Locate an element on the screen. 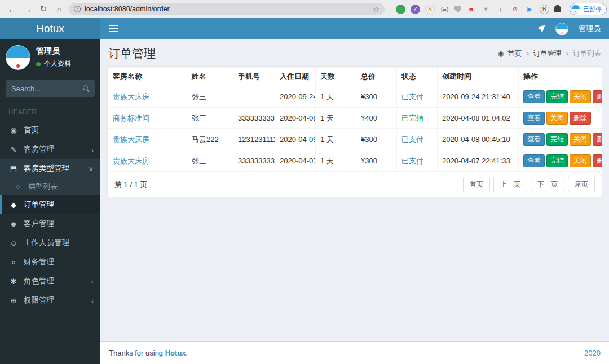 The height and width of the screenshot is (364, 609). table-row: 贵族大床房张三2020-09-241 天¥300已支付2020-09-24 21… is located at coordinates (355, 97).